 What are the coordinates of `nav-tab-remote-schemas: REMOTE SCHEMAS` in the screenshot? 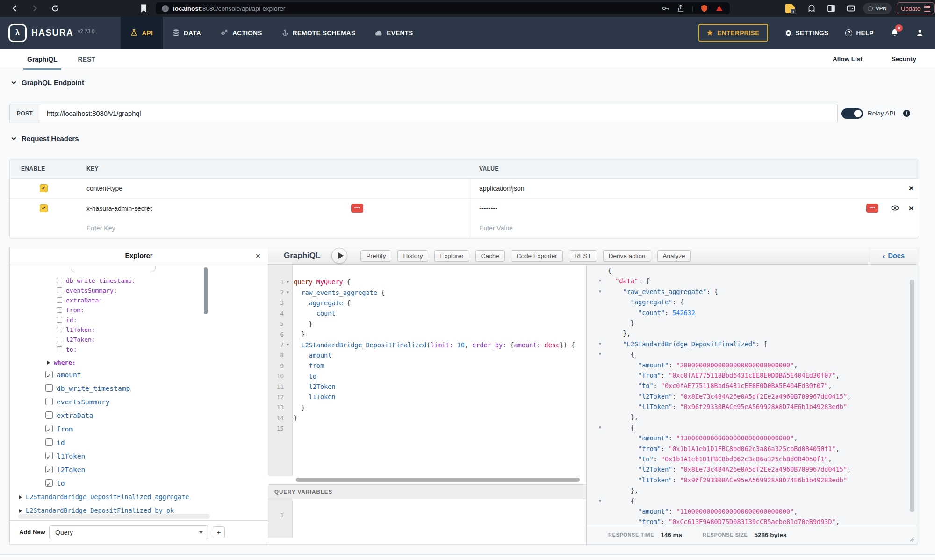 It's located at (319, 33).